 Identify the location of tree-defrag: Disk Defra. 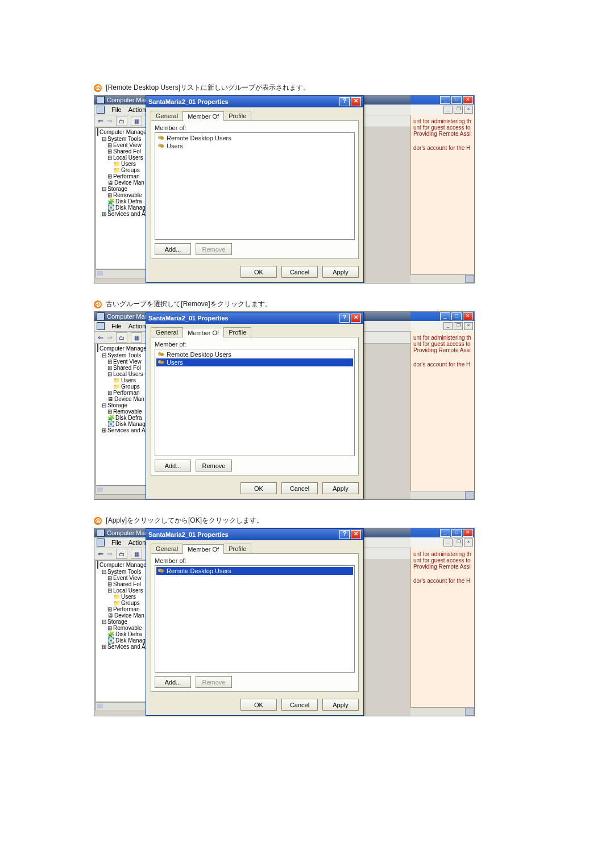
(128, 201).